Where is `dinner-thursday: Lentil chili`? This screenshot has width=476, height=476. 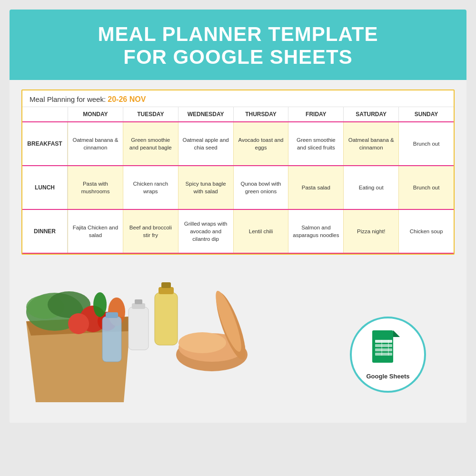 dinner-thursday: Lentil chili is located at coordinates (261, 231).